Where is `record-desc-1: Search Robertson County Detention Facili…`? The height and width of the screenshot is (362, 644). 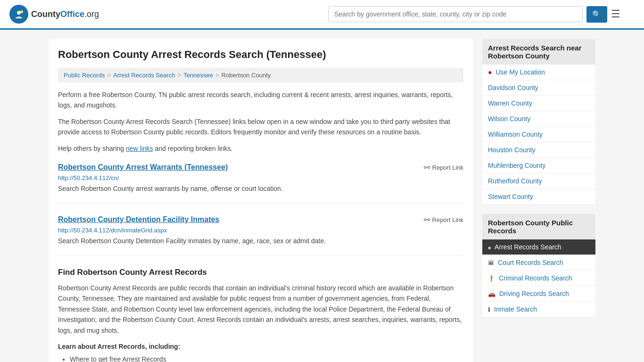
record-desc-1: Search Robertson County Detention Facili… is located at coordinates (261, 241).